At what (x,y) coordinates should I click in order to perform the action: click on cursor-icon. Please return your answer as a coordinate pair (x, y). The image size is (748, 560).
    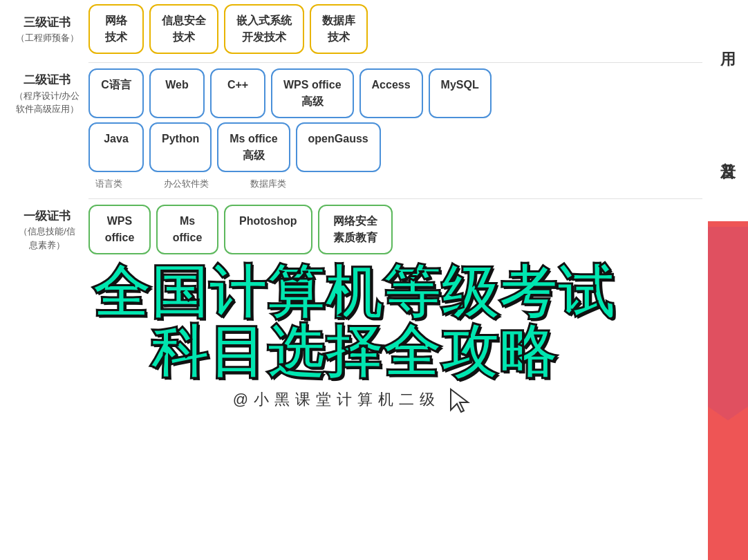
    Looking at the image, I should click on (461, 400).